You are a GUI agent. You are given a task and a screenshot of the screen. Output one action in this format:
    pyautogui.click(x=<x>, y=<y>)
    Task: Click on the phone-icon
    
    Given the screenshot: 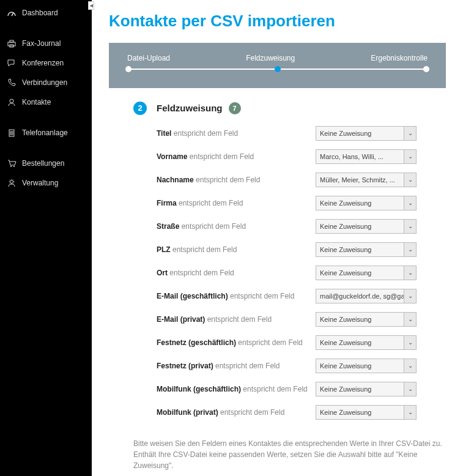 What is the action you would take?
    pyautogui.click(x=12, y=83)
    